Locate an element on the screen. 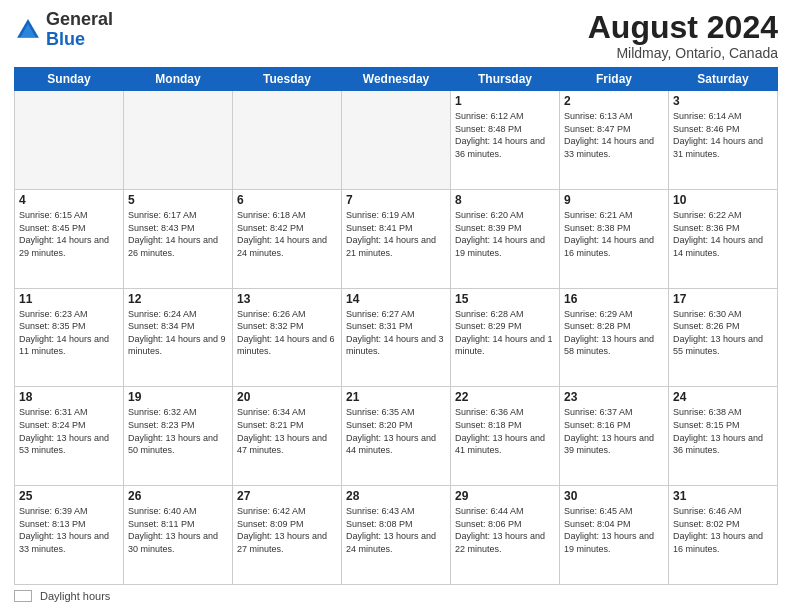 The width and height of the screenshot is (792, 612). day-info: Sunrise: 6:23 AM Sunset: 8:35 PM Dayligh… is located at coordinates (69, 333).